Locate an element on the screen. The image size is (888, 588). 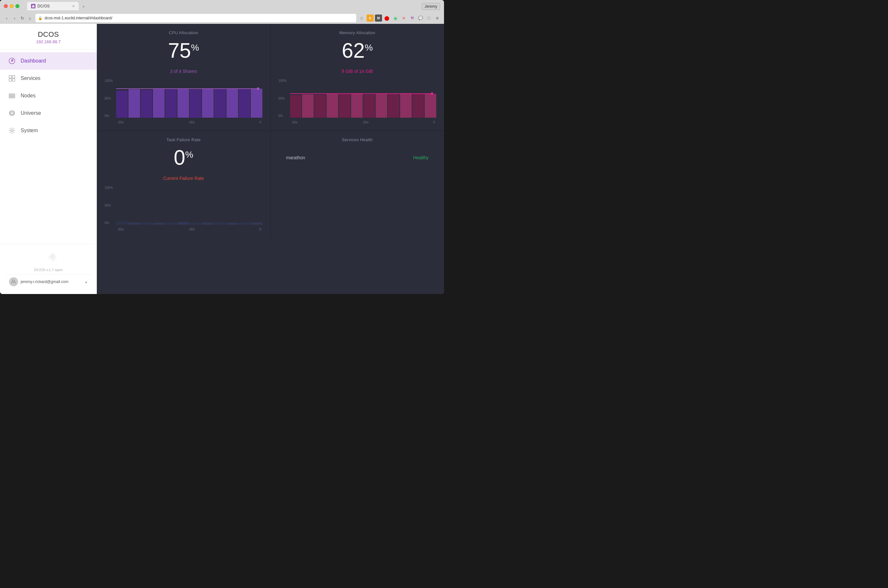
cpu-panel: CPU Allocation 75% 3 of 4 Shares 100% 50… is located at coordinates (184, 77).